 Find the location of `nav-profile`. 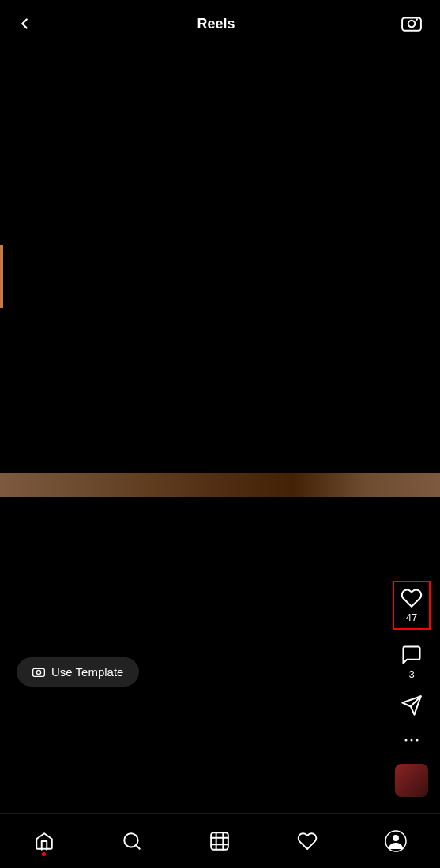

nav-profile is located at coordinates (396, 841).